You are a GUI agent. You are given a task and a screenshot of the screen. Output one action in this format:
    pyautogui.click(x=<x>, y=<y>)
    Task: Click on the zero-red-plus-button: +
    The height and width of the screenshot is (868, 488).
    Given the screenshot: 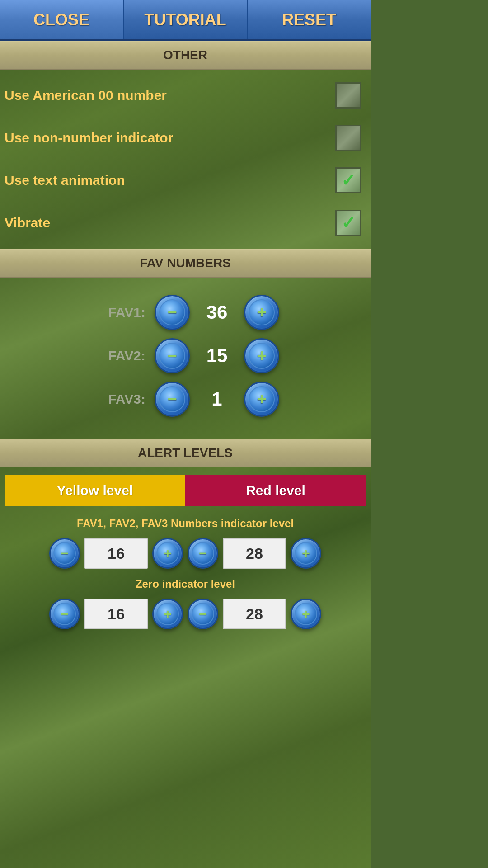 What is the action you would take?
    pyautogui.click(x=306, y=614)
    